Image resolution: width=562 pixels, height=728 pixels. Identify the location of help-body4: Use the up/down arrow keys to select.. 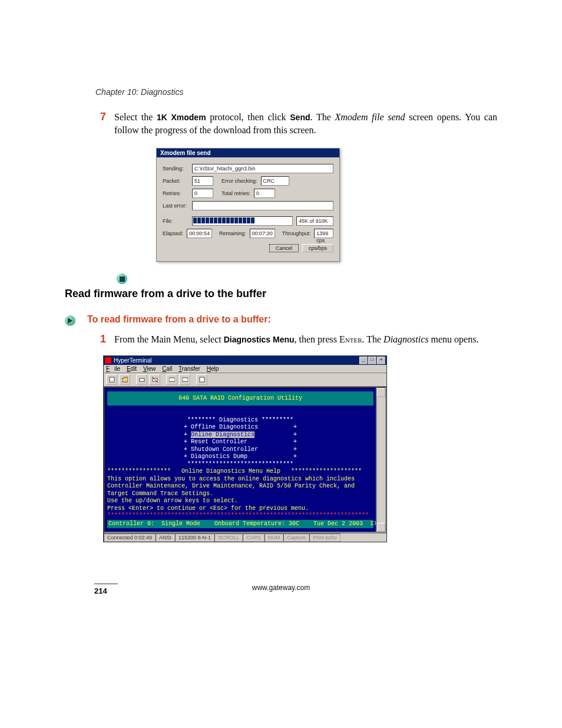
(173, 501).